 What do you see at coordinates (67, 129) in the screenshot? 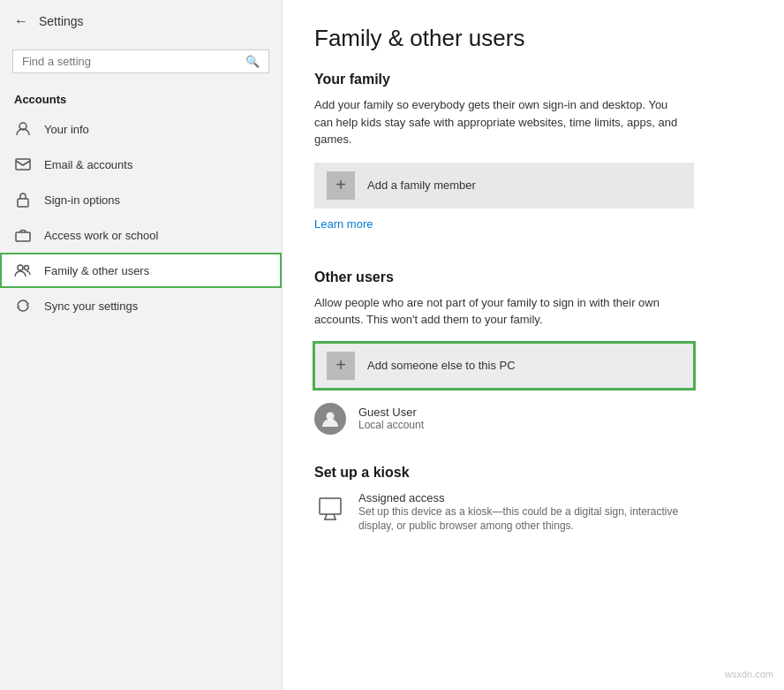
I see `sidebar-item-label-your-info: Your info` at bounding box center [67, 129].